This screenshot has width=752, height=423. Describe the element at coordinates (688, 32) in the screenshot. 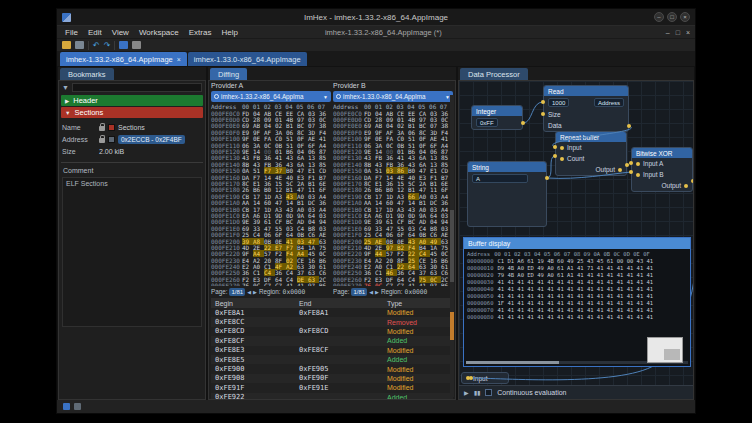

I see `menubar-close-button: ×` at that location.